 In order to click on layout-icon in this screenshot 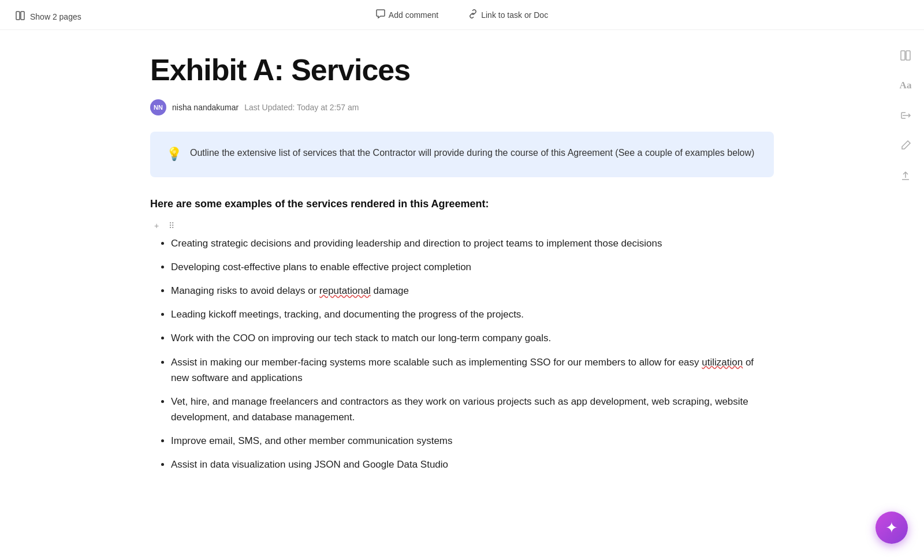, I will do `click(906, 55)`.